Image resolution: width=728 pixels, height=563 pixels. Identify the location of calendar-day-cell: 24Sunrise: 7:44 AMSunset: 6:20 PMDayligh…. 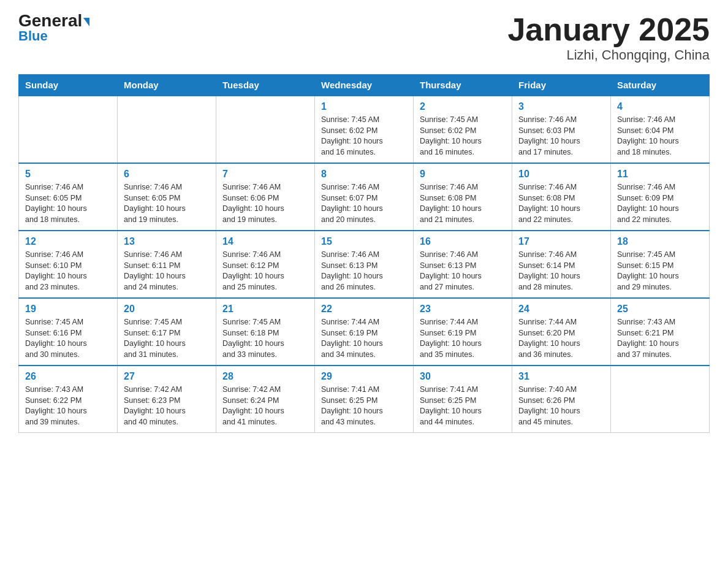
(561, 332).